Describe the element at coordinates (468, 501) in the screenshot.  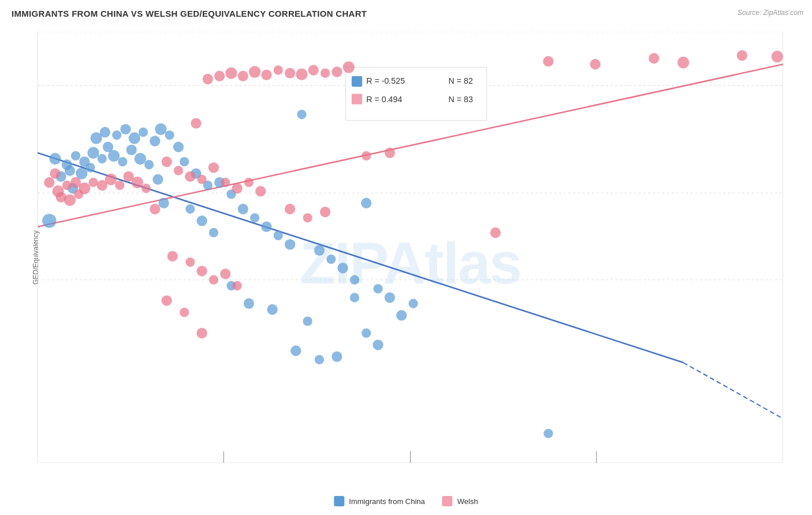
I see `legend-label-welsh: Welsh` at that location.